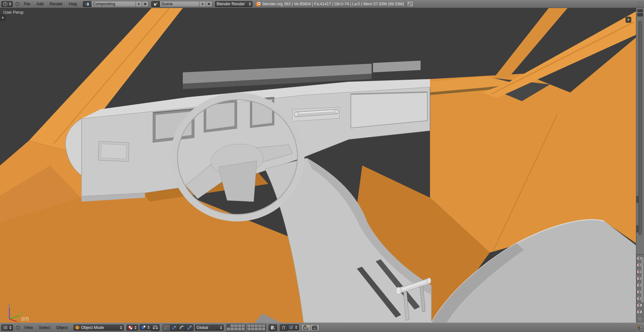 This screenshot has height=332, width=644. What do you see at coordinates (73, 4) in the screenshot?
I see `menu-help: Help` at bounding box center [73, 4].